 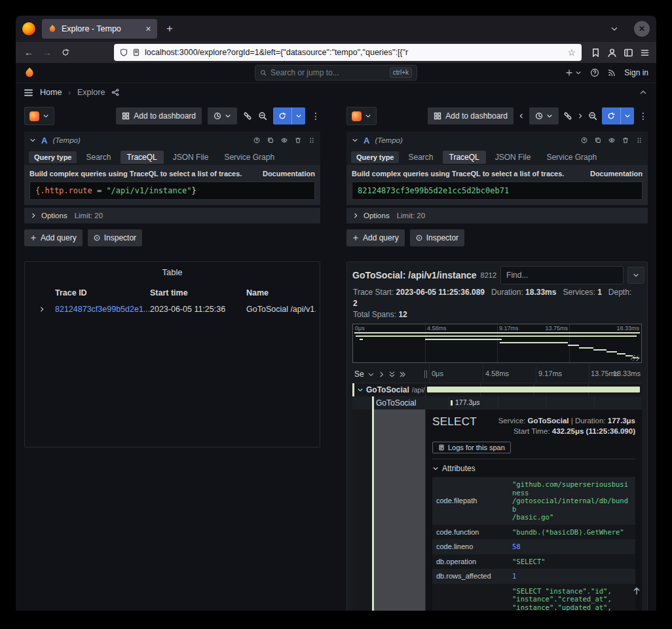 What do you see at coordinates (580, 116) in the screenshot?
I see `shift-time-forward-icon` at bounding box center [580, 116].